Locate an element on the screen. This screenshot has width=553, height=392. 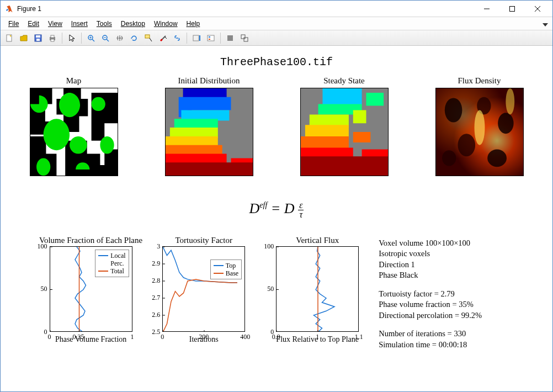
formula: Deff = D ετ is located at coordinates (276, 210).